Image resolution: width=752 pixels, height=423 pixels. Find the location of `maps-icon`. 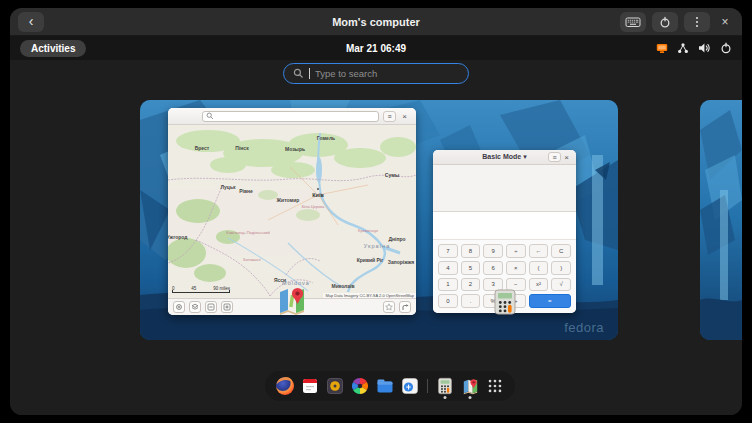

maps-icon is located at coordinates (470, 386).